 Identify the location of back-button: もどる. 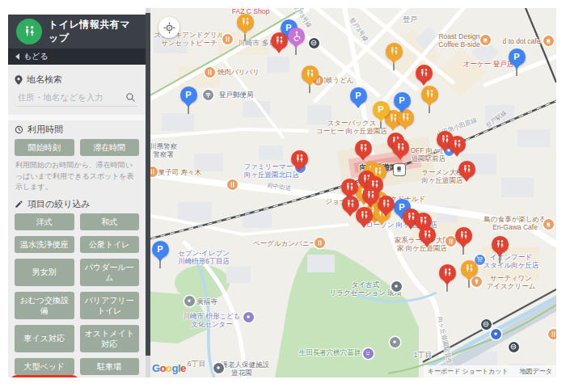
(77, 57).